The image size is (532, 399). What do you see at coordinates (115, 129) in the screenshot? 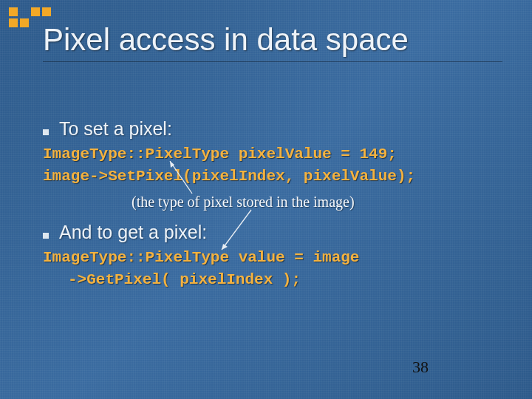
I see `bullet-text: To set a pixel:` at bounding box center [115, 129].